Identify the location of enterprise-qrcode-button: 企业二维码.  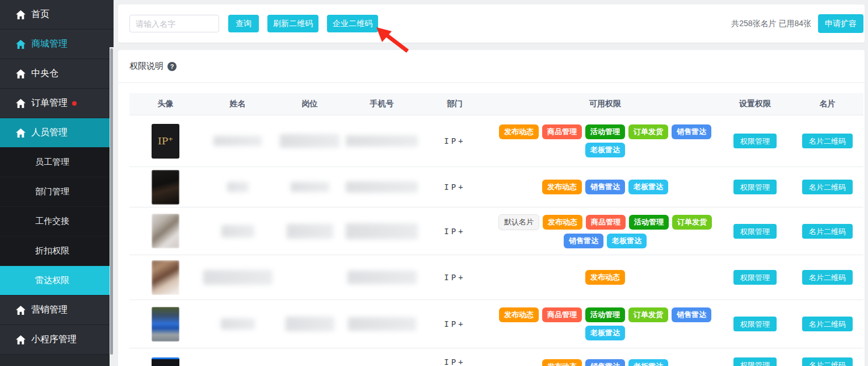
(353, 24).